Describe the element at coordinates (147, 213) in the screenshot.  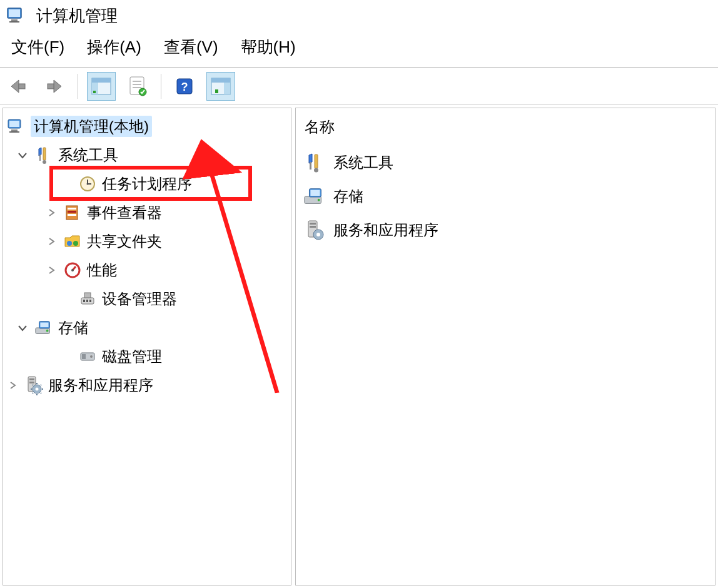
I see `tree-item-event-viewer: 事件查看器` at that location.